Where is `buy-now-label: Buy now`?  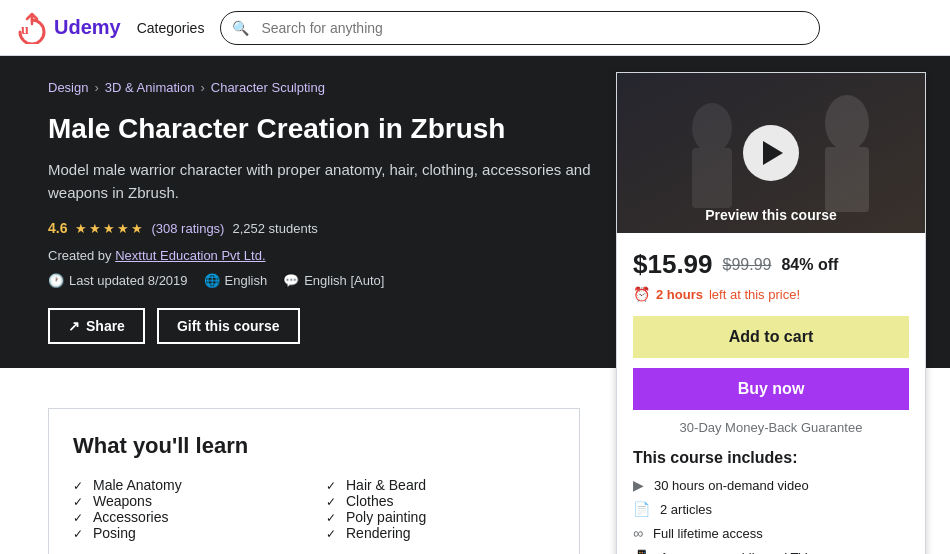
buy-now-label: Buy now is located at coordinates (772, 388).